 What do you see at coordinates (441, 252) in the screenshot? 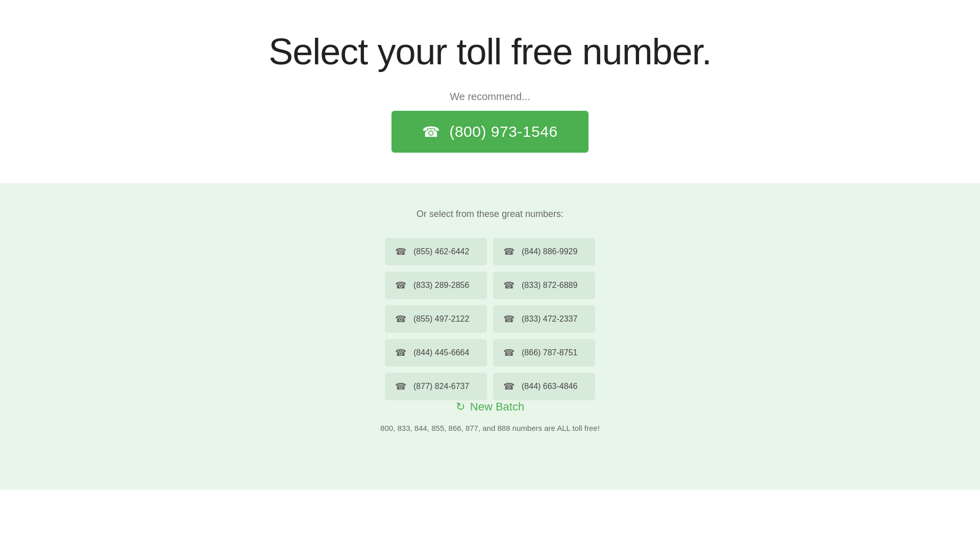
I see `number-text: (855) 462-6442` at bounding box center [441, 252].